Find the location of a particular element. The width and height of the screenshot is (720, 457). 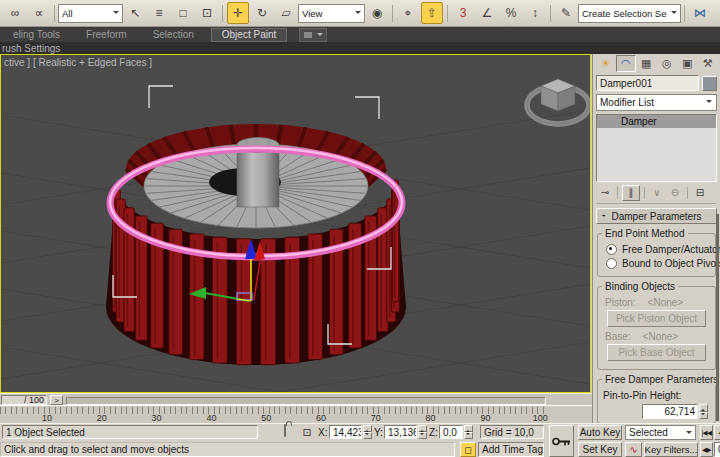

unlink-selection-icon: ∝ is located at coordinates (39, 13).